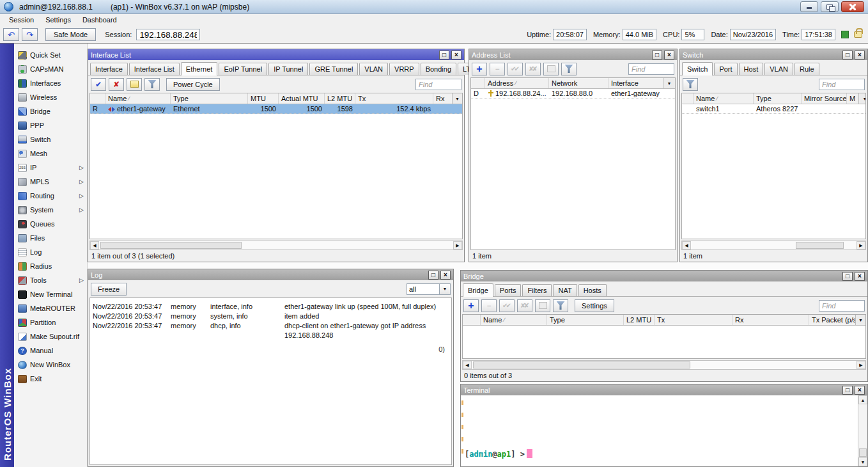 The image size is (868, 467). I want to click on menu-dashboard: Dashboard, so click(100, 20).